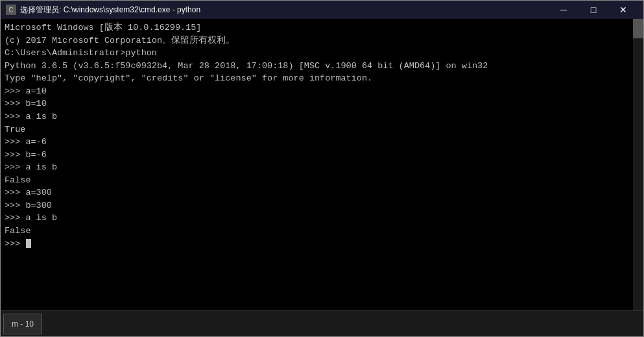 This screenshot has height=337, width=644. I want to click on scrollbar, so click(638, 165).